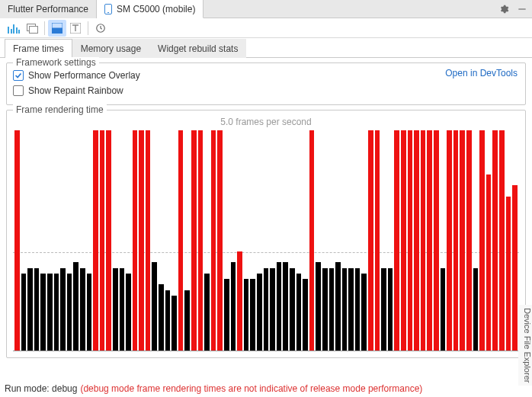 The image size is (532, 397). I want to click on layers-button, so click(32, 28).